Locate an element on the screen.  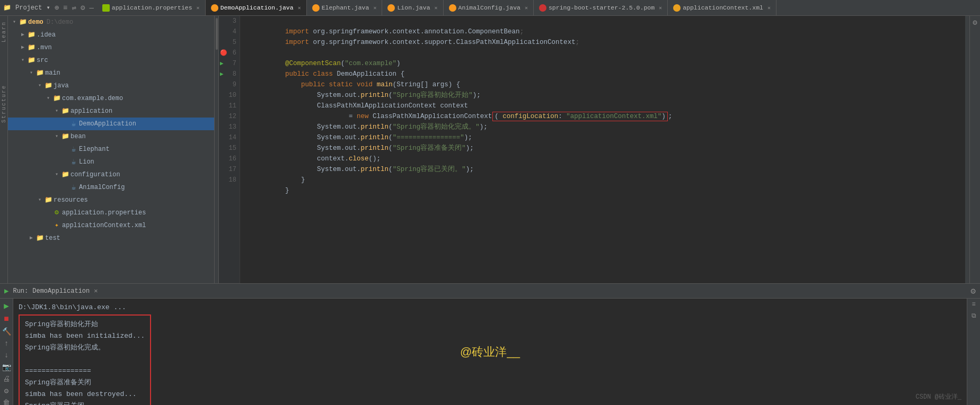
tree-item-mvn: ▶ 📁 .mvn is located at coordinates (111, 48).